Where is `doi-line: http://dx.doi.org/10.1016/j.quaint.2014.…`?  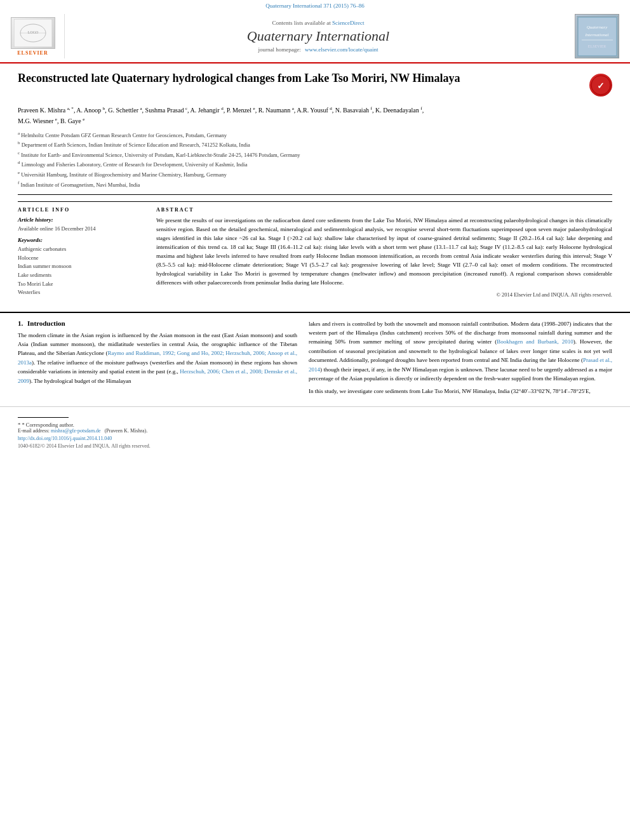 doi-line: http://dx.doi.org/10.1016/j.quaint.2014.… is located at coordinates (315, 438).